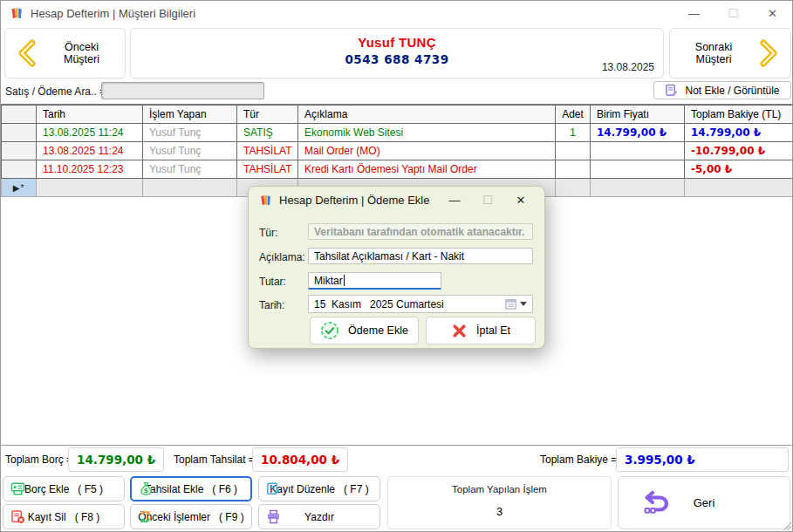  Describe the element at coordinates (19, 188) in the screenshot. I see `new-row-marker-icon: ▶*` at that location.